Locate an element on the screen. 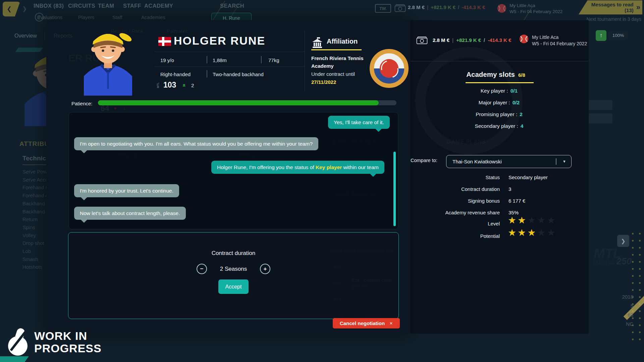 Image resolution: width=644 pixels, height=362 pixels. chevron-right-icon: ❯ is located at coordinates (623, 241).